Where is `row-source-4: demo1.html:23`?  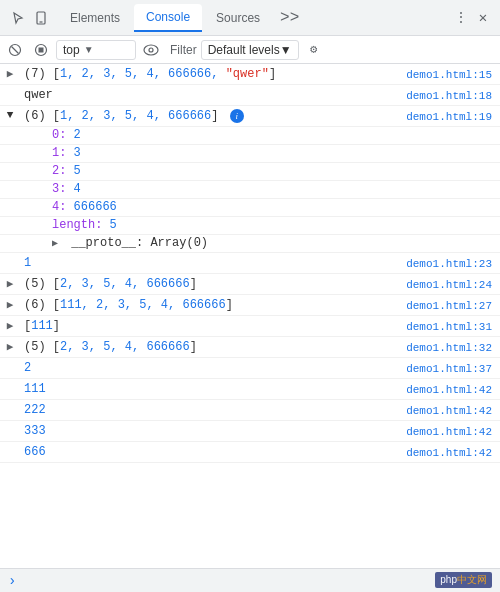
row-source-4: demo1.html:23 is located at coordinates (451, 264).